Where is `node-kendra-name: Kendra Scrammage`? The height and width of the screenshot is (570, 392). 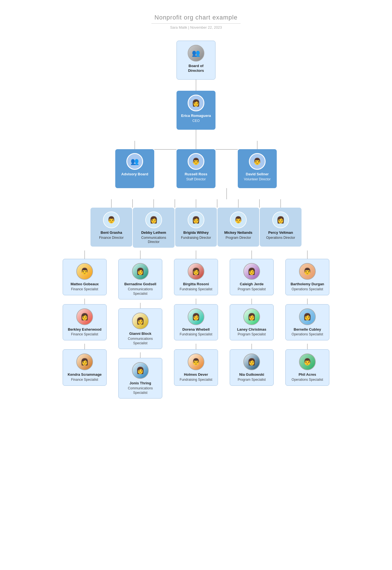 node-kendra-name: Kendra Scrammage is located at coordinates (85, 375).